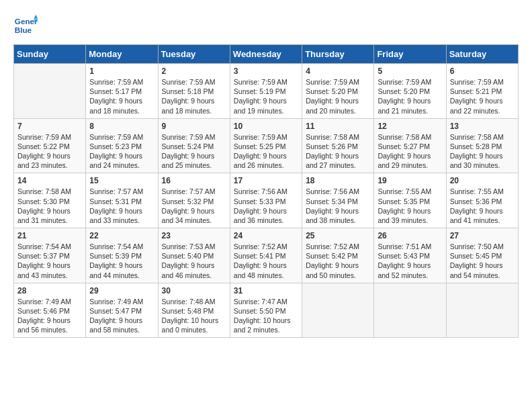 The height and width of the screenshot is (411, 532). I want to click on week-row-3: 21Sunrise: 7:54 AMSunset: 5:37 PMDayligh…, so click(266, 256).